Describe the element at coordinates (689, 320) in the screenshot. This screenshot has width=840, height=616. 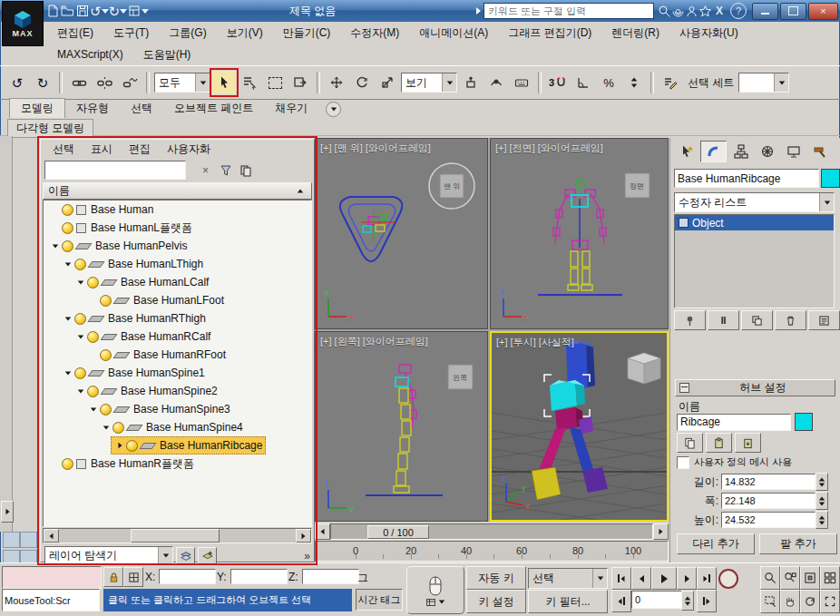
I see `pin-stack-button` at that location.